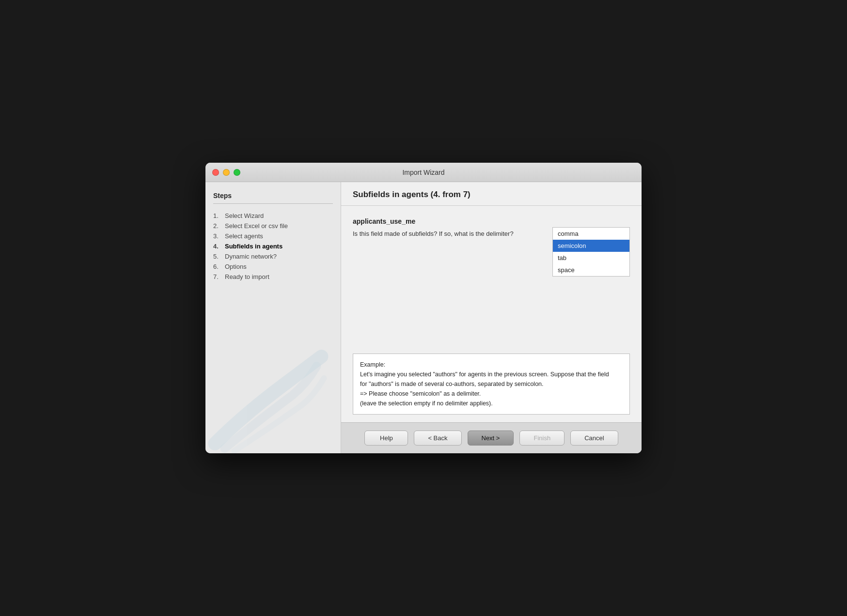 The height and width of the screenshot is (616, 847). What do you see at coordinates (485, 374) in the screenshot?
I see `example-line-1: Let's imagine you selected "authors" for…` at bounding box center [485, 374].